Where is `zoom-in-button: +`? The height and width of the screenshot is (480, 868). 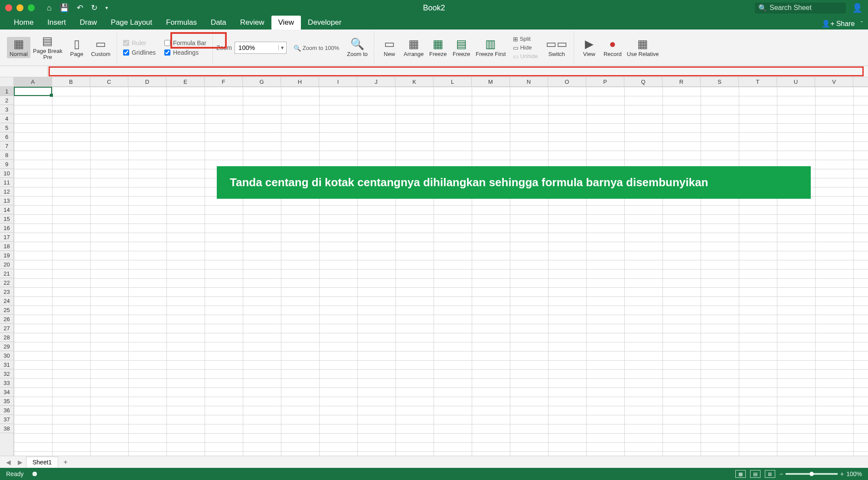 zoom-in-button: + is located at coordinates (842, 474).